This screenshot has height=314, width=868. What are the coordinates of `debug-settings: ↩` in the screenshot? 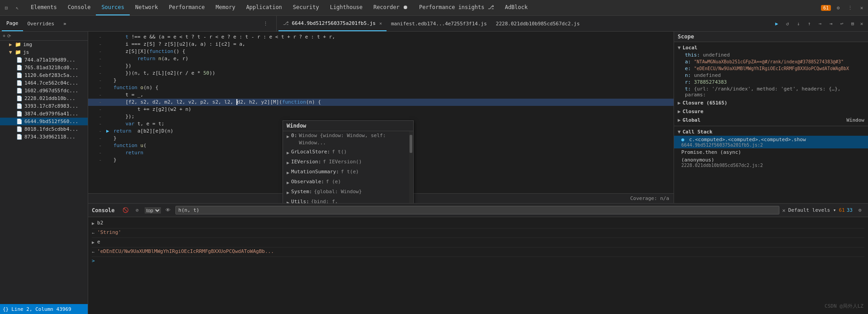 It's located at (842, 24).